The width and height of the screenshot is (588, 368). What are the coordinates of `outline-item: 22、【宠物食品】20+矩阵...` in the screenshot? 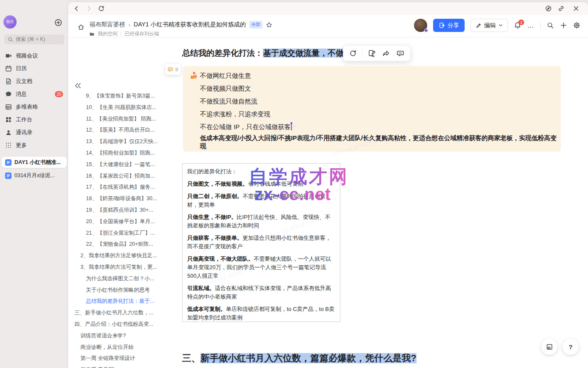 It's located at (126, 244).